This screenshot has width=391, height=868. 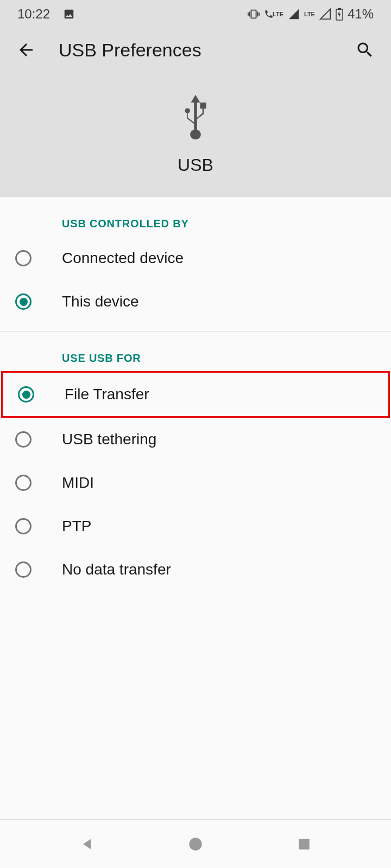 What do you see at coordinates (339, 14) in the screenshot?
I see `battery-charging-icon` at bounding box center [339, 14].